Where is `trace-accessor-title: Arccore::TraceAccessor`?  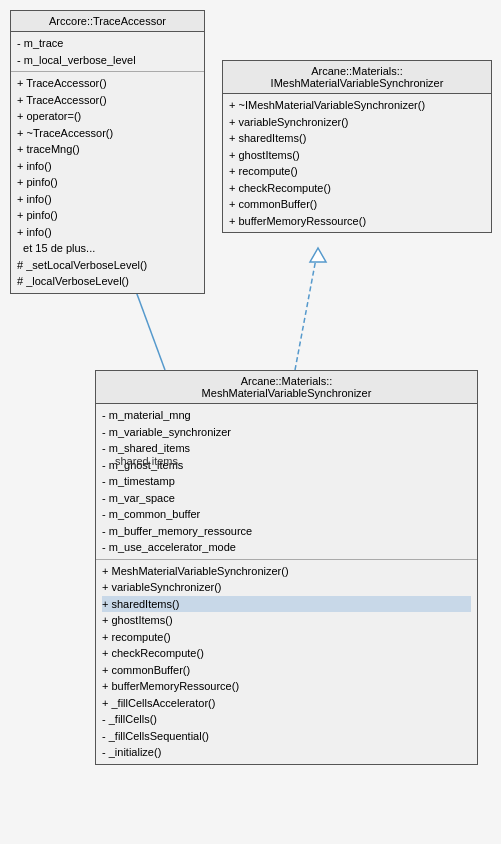
trace-accessor-title: Arccore::TraceAccessor is located at coordinates (108, 21).